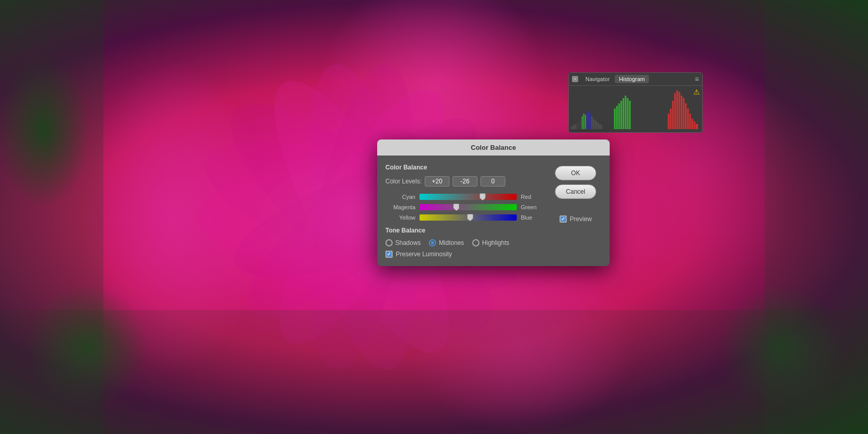 The width and height of the screenshot is (868, 434). Describe the element at coordinates (636, 80) in the screenshot. I see `histogram-titlebar: × Navigator Histogram ≡` at that location.